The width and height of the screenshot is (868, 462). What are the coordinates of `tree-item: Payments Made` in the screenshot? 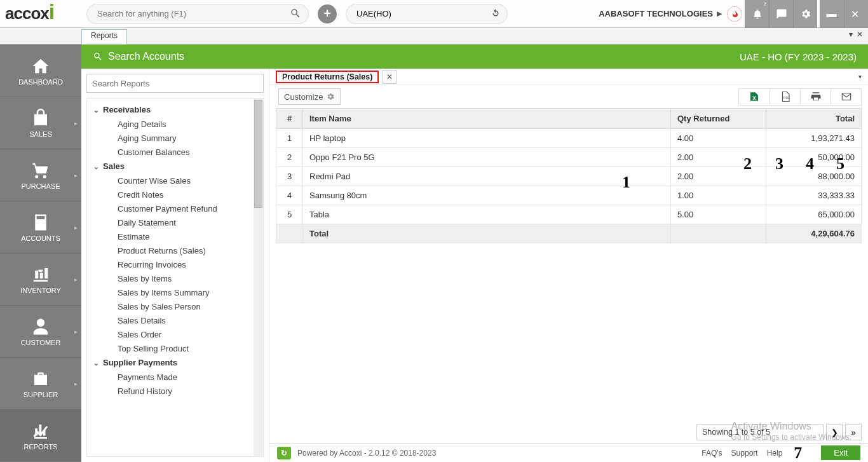 It's located at (175, 377).